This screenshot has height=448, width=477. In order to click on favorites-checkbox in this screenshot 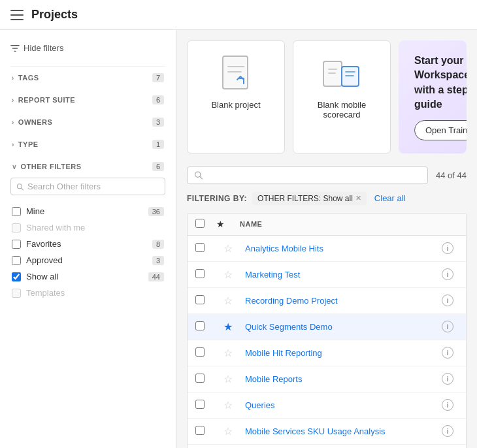, I will do `click(16, 244)`.